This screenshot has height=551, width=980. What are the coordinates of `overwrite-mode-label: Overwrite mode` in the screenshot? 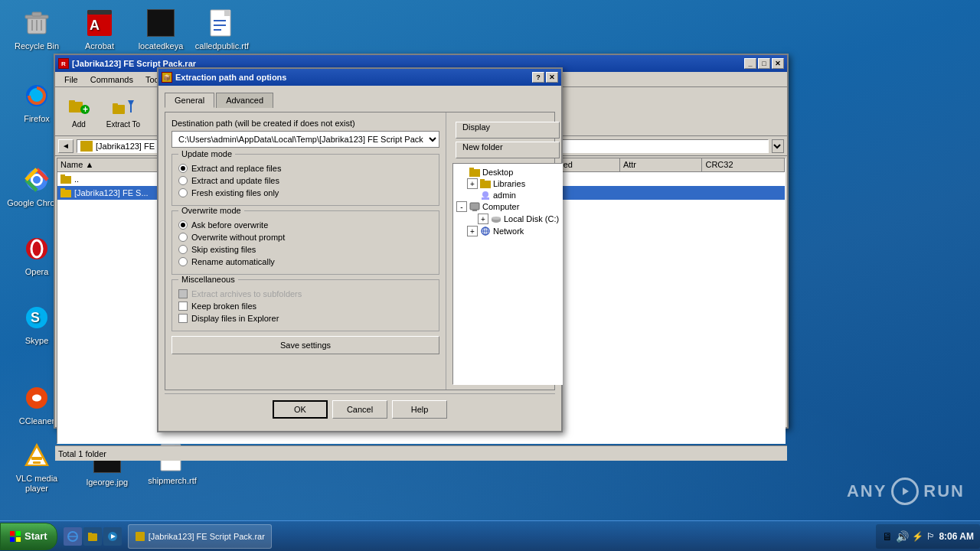 It's located at (211, 210).